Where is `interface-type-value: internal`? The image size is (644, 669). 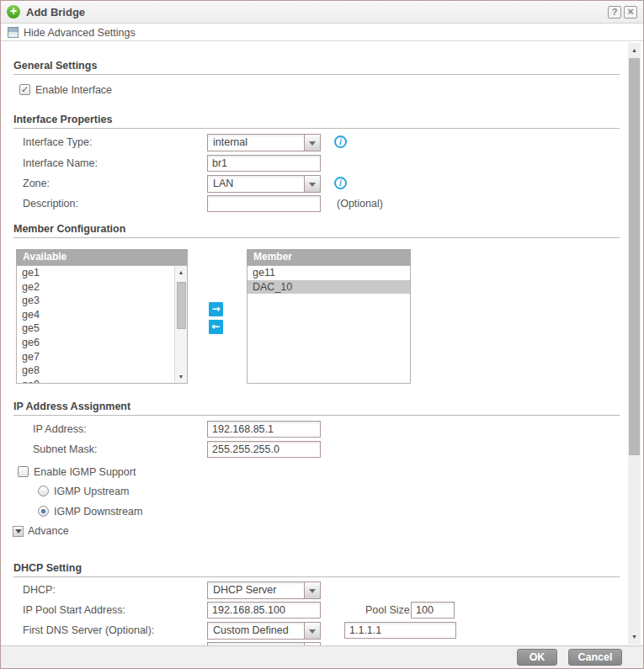
interface-type-value: internal is located at coordinates (258, 142).